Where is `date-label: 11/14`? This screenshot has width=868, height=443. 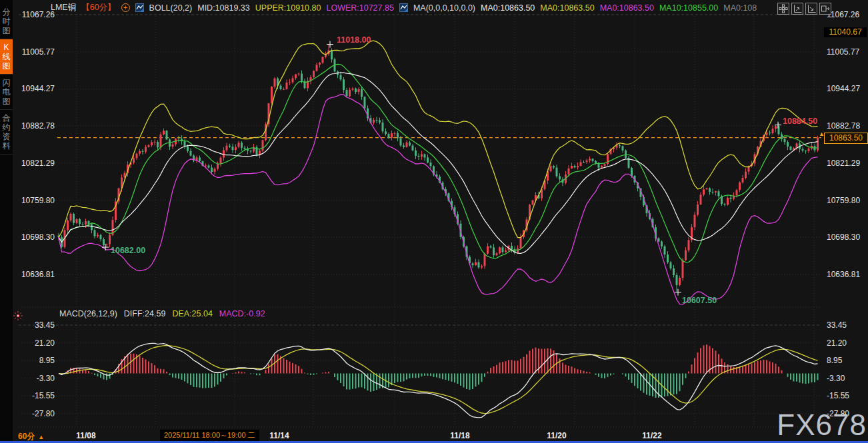 date-label: 11/14 is located at coordinates (279, 436).